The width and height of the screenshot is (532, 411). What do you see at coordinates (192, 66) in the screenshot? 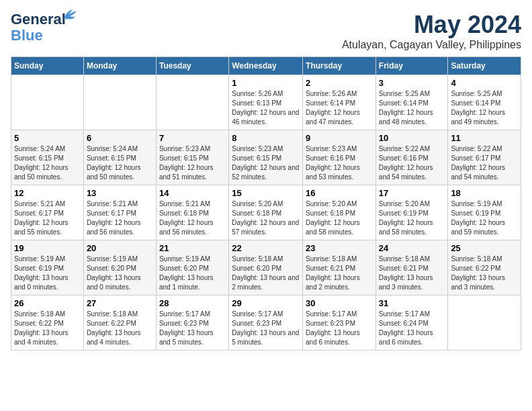
I see `weekday-header-tuesday: Tuesday` at bounding box center [192, 66].